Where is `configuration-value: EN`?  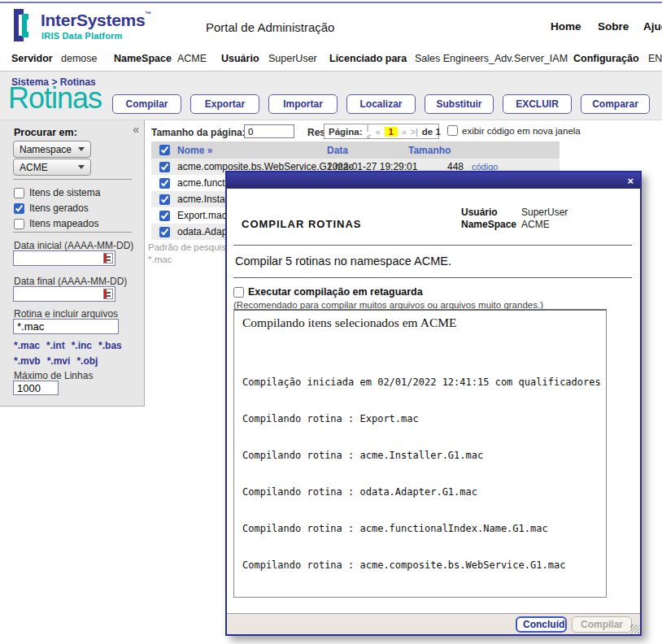
configuration-value: EN is located at coordinates (655, 59).